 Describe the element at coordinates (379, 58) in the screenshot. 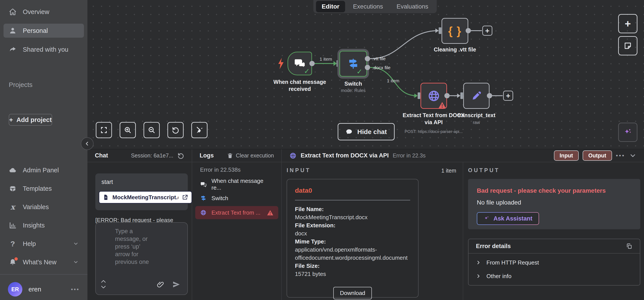

I see `port-label-vtt: .vtt file` at that location.